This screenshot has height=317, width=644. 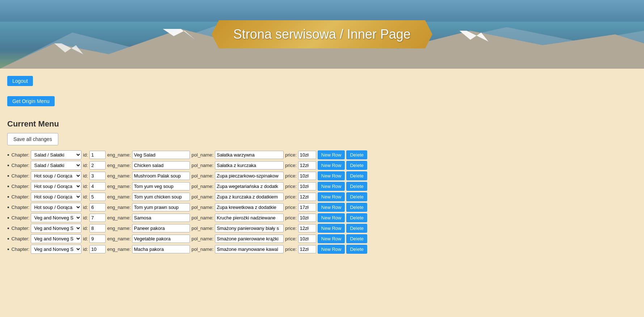 What do you see at coordinates (85, 176) in the screenshot?
I see `id-label: id:` at bounding box center [85, 176].